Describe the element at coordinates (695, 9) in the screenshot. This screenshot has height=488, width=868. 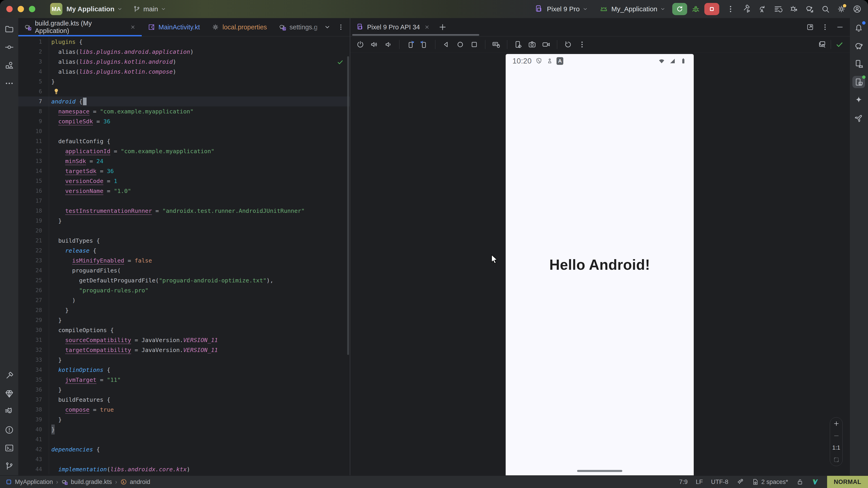
I see `debug-button` at that location.